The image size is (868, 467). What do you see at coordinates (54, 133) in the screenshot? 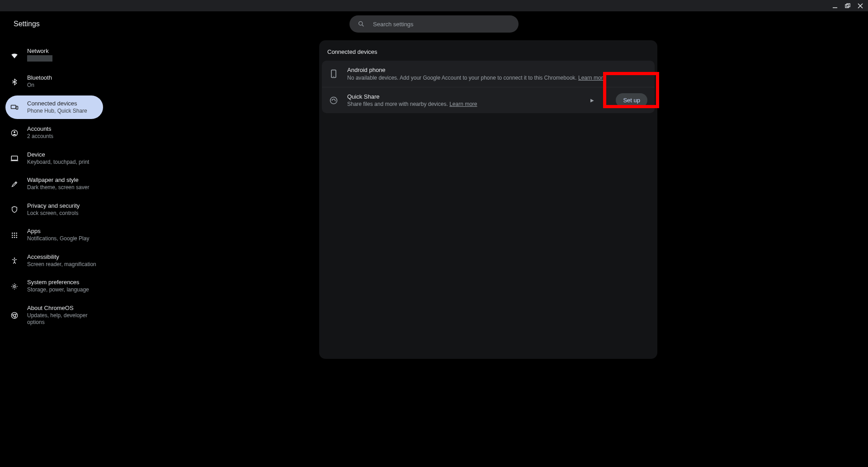
I see `sidebar-item-accounts: Accounts2 accounts` at bounding box center [54, 133].